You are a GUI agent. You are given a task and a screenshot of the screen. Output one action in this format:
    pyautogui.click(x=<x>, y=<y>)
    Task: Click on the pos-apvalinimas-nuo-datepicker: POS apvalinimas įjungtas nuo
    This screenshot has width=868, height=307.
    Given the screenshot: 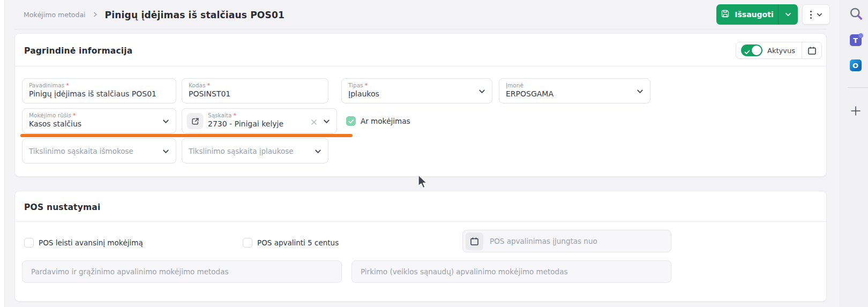 What is the action you would take?
    pyautogui.click(x=567, y=241)
    